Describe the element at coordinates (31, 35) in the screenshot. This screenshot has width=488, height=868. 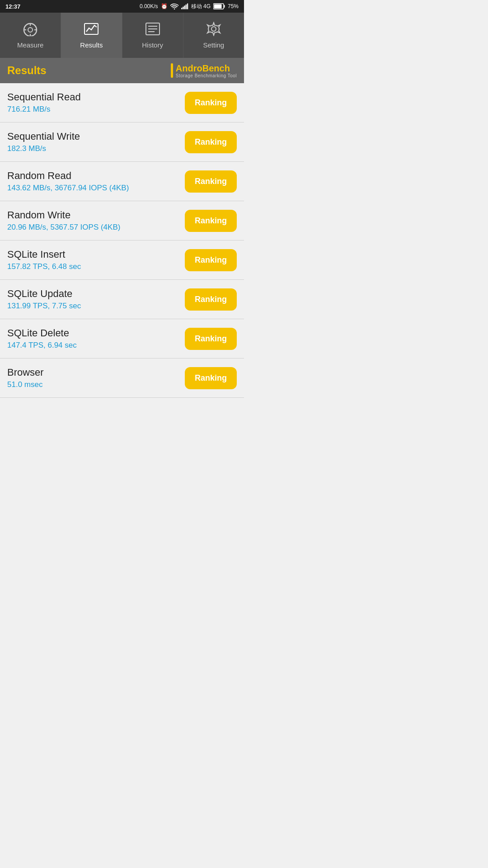
I see `tab-measure: Measure` at that location.